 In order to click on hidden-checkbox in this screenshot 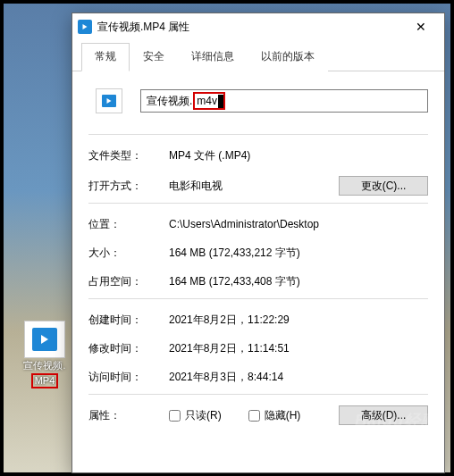, I will do `click(254, 416)`.